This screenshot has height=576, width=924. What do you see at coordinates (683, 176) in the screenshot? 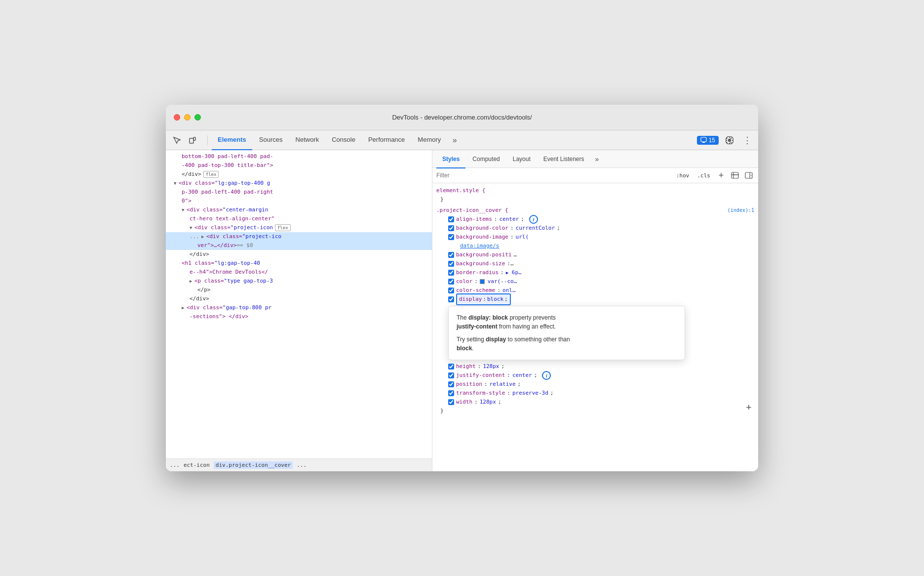
I see `hov-button: :hov` at bounding box center [683, 176].